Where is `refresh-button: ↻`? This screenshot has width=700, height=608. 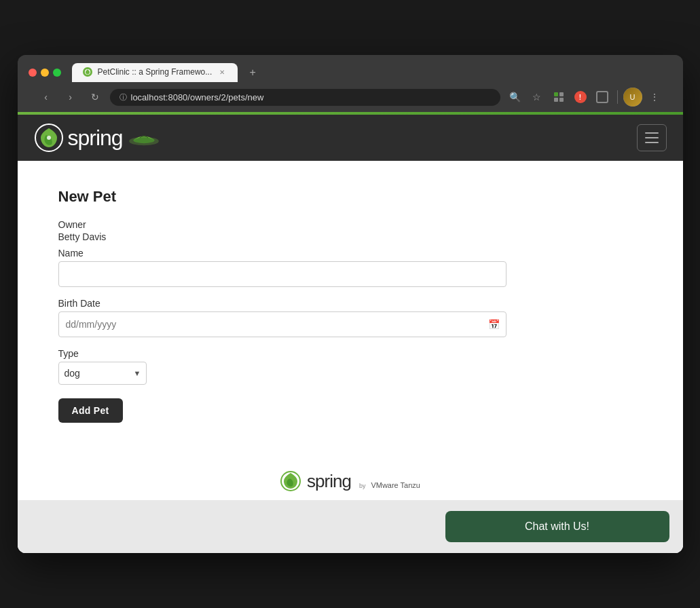
refresh-button: ↻ is located at coordinates (95, 97).